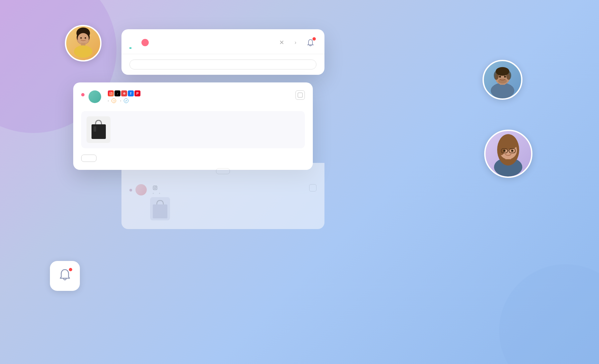  Describe the element at coordinates (145, 43) in the screenshot. I see `tab-unread-badge` at that location.